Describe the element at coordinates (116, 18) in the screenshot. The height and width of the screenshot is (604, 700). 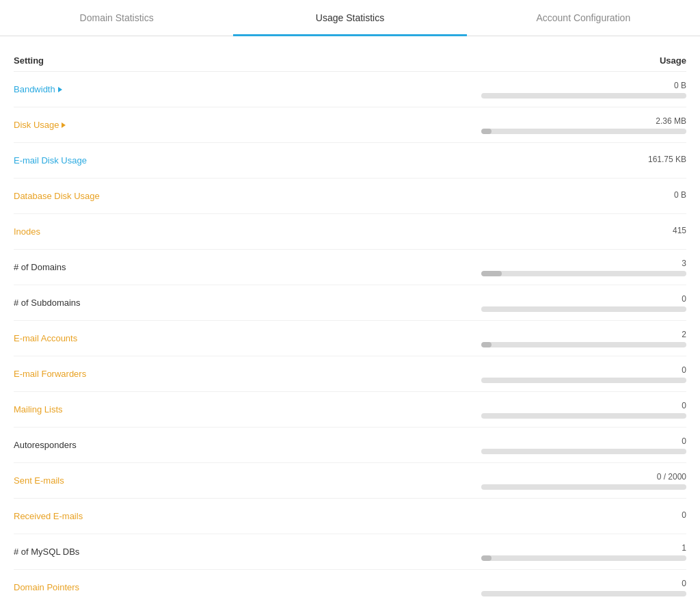
I see `tab-domain-statistics: Domain Statistics` at that location.